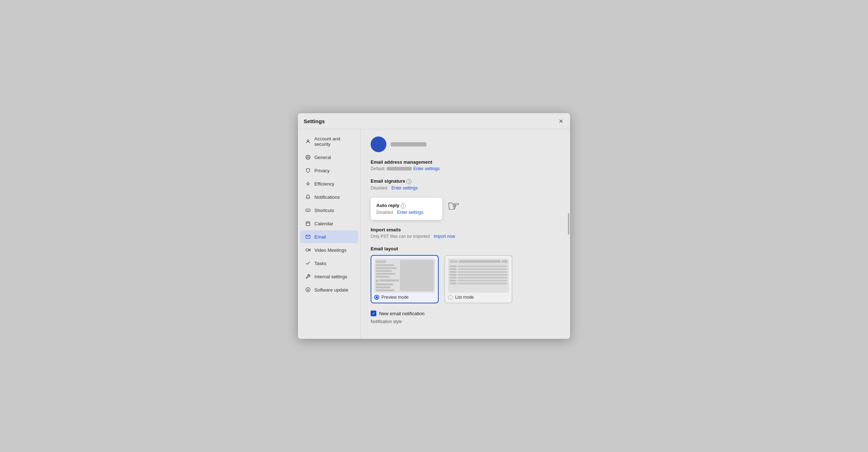  What do you see at coordinates (466, 144) in the screenshot?
I see `profile-section` at bounding box center [466, 144].